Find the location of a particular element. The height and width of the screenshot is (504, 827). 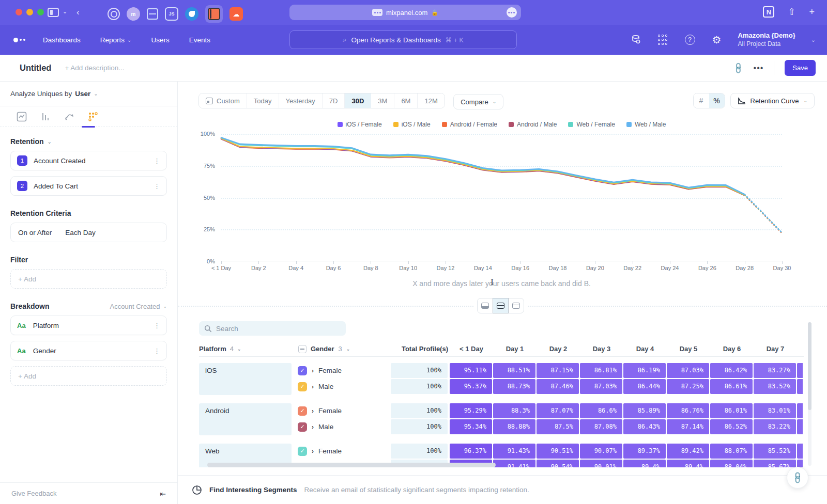

retention-step-1: 1Account Created⋮ is located at coordinates (89, 161).